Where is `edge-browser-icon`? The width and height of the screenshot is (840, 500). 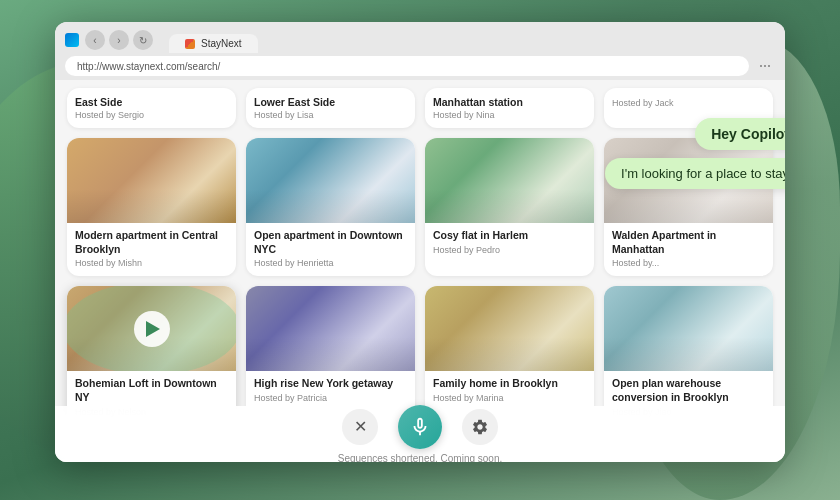
edge-browser-icon is located at coordinates (72, 40).